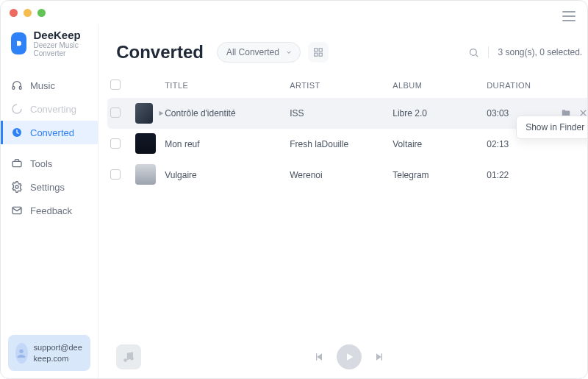 This screenshot has height=379, width=588. Describe the element at coordinates (41, 163) in the screenshot. I see `sidebar-item-label: Tools` at that location.